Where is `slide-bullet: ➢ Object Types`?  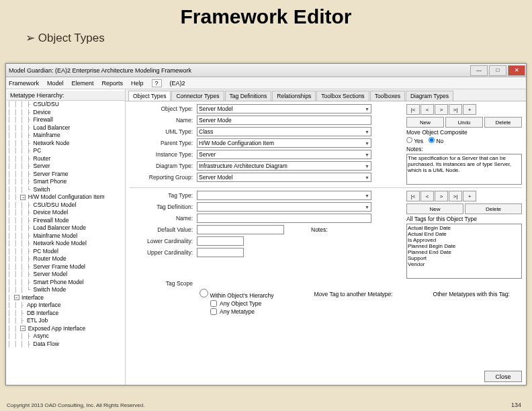
slide-bullet: ➢ Object Types is located at coordinates (266, 38).